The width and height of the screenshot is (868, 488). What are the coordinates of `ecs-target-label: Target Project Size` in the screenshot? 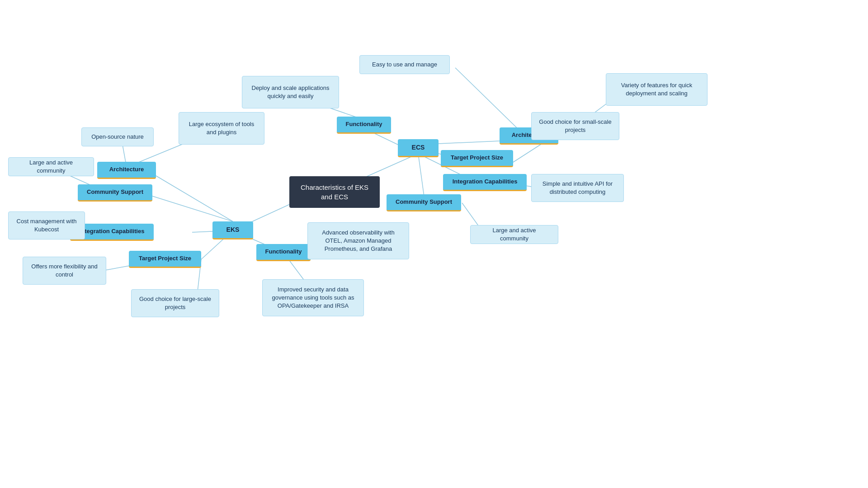 It's located at (477, 158).